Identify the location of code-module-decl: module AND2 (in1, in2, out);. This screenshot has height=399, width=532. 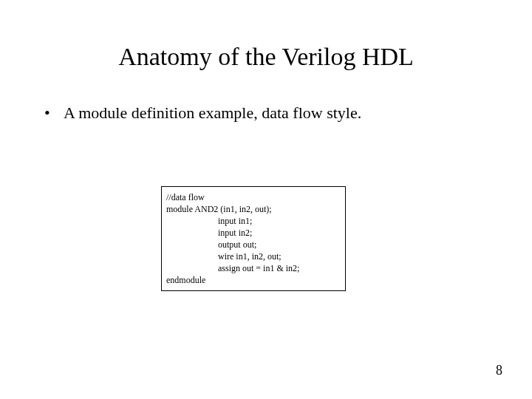
(253, 209).